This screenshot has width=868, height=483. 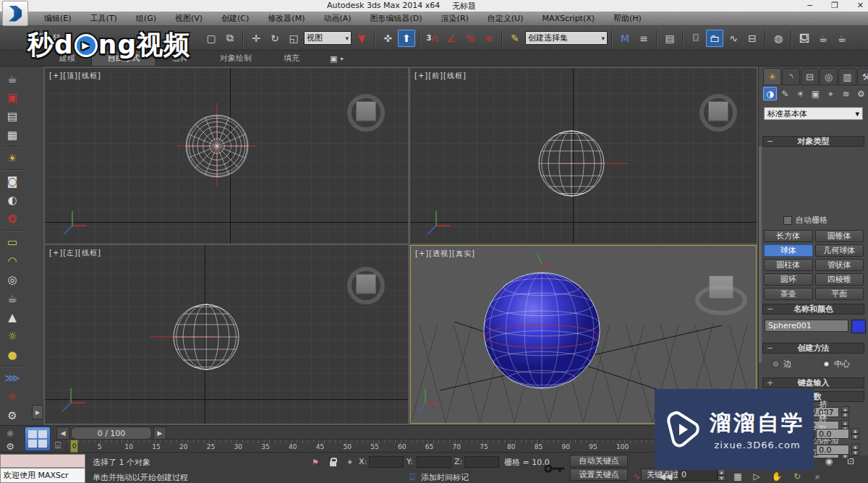 I want to click on rollout-object-type: − 对象类型, so click(x=813, y=142).